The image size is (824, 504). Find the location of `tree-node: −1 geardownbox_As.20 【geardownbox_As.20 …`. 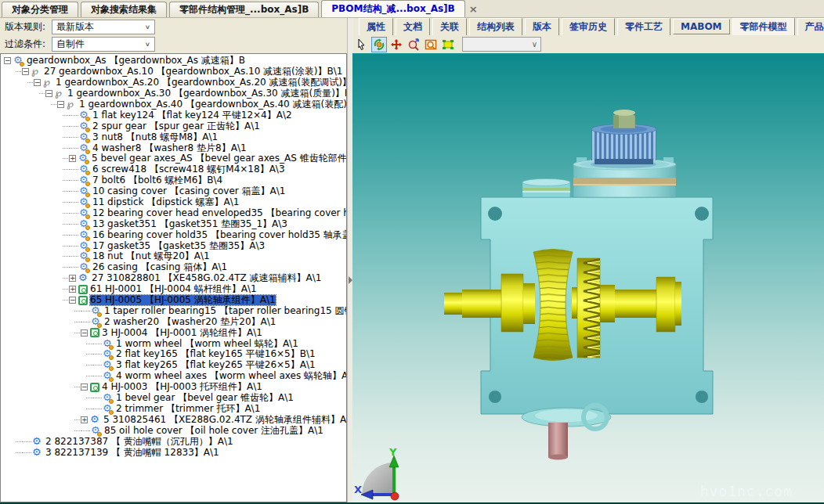

tree-node: −1 geardownbox_As.20 【geardownbox_As.20 … is located at coordinates (174, 83).